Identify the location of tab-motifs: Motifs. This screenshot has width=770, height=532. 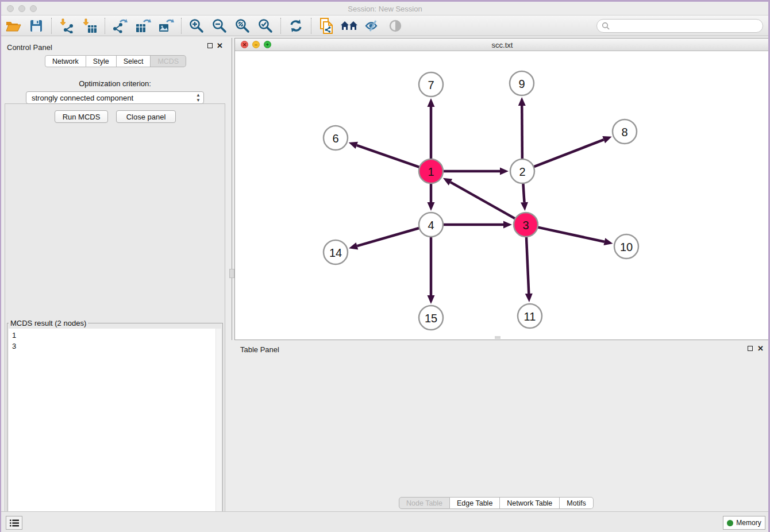
(576, 503).